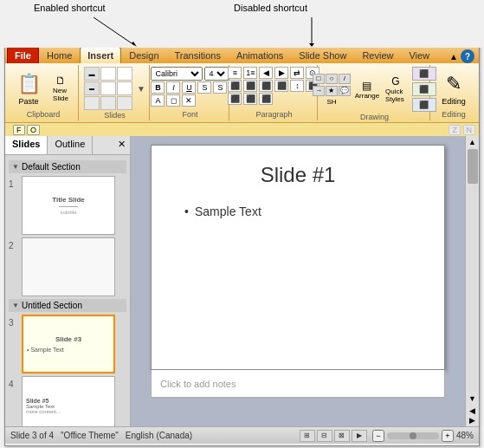 The height and width of the screenshot is (448, 484). I want to click on underline-button: U, so click(189, 88).